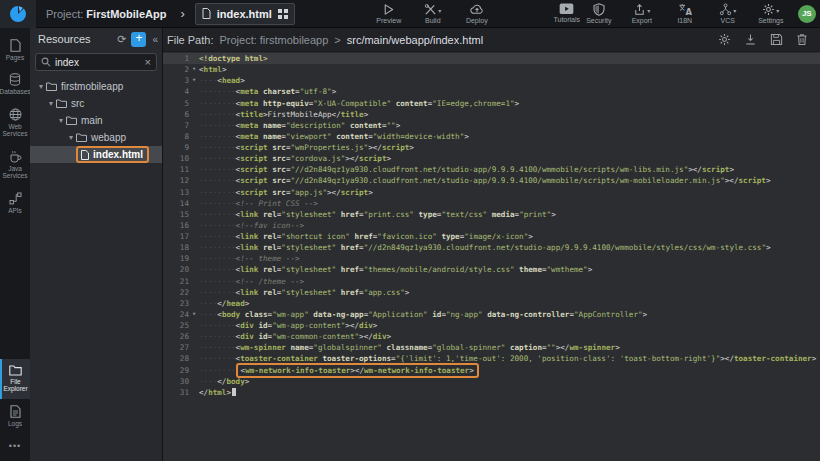 Image resolution: width=820 pixels, height=461 pixels. What do you see at coordinates (492, 336) in the screenshot?
I see `code-line-26: 26········<div id="wm-common-content"></…` at bounding box center [492, 336].